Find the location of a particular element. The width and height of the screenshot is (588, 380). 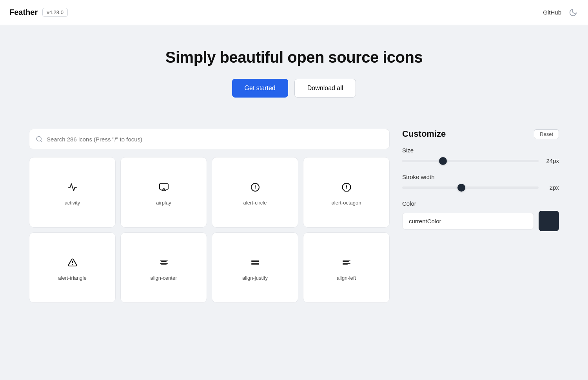

size-value: 24px is located at coordinates (551, 161).